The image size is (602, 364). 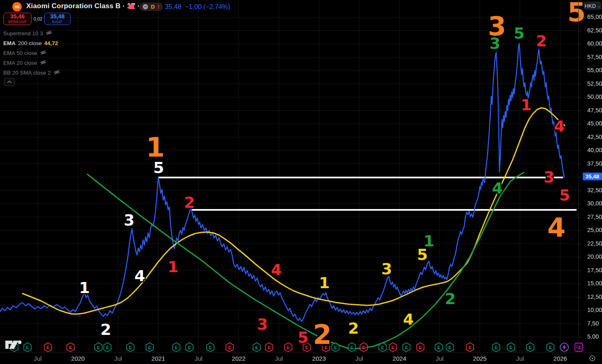 What do you see at coordinates (189, 202) in the screenshot?
I see `wave-label-red-2: 2` at bounding box center [189, 202].